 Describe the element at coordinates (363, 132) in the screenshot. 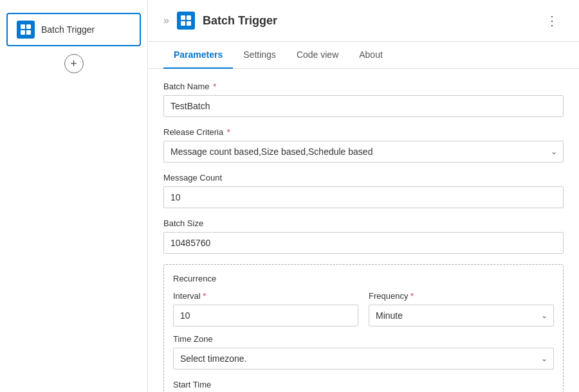

I see `release-criteria-label: Release Criteria *` at that location.